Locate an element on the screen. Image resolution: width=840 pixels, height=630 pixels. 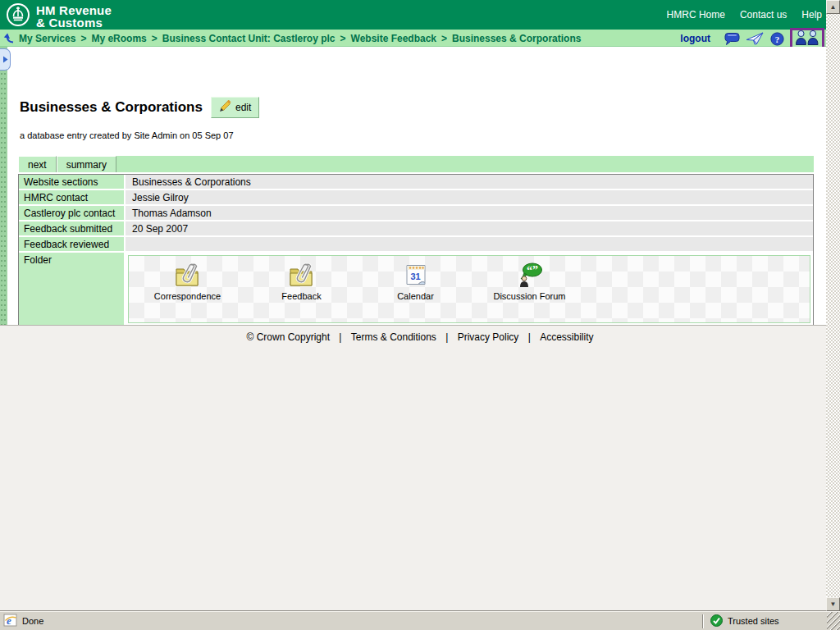
scroll-down-icon: ▼ is located at coordinates (833, 604).